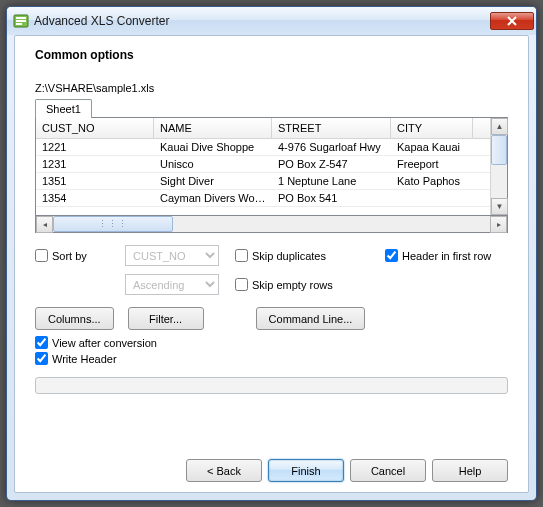  What do you see at coordinates (262, 21) in the screenshot?
I see `window-title: Advanced XLS Converter` at bounding box center [262, 21].